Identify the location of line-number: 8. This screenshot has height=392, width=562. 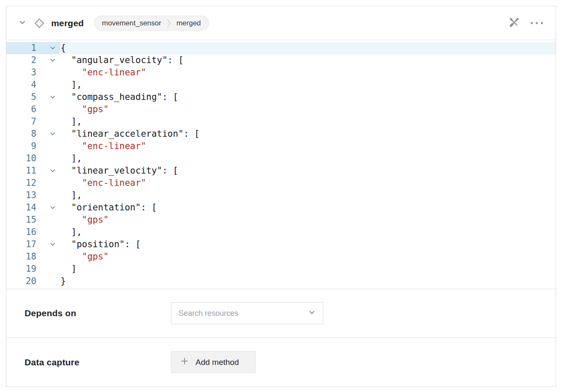
(21, 134).